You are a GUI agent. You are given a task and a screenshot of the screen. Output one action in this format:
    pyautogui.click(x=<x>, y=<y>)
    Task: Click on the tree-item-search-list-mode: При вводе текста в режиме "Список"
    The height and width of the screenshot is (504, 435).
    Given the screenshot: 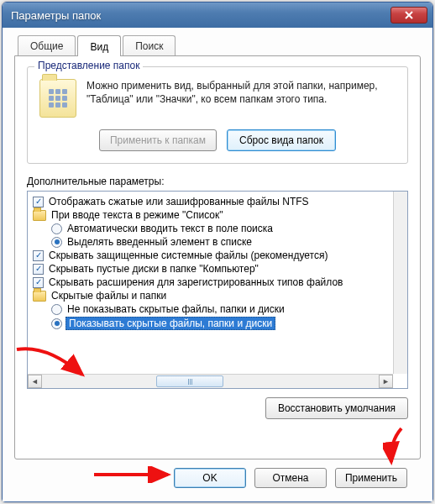 What is the action you would take?
    pyautogui.click(x=216, y=215)
    